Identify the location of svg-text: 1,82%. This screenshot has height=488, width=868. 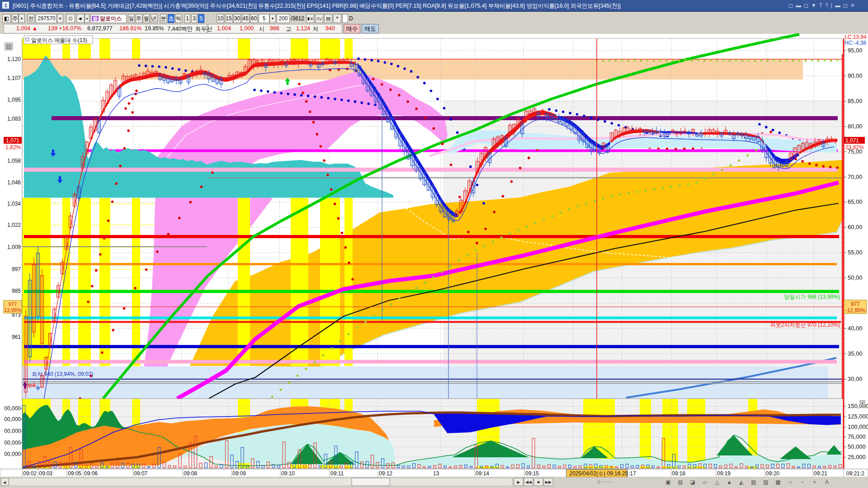
(13, 147).